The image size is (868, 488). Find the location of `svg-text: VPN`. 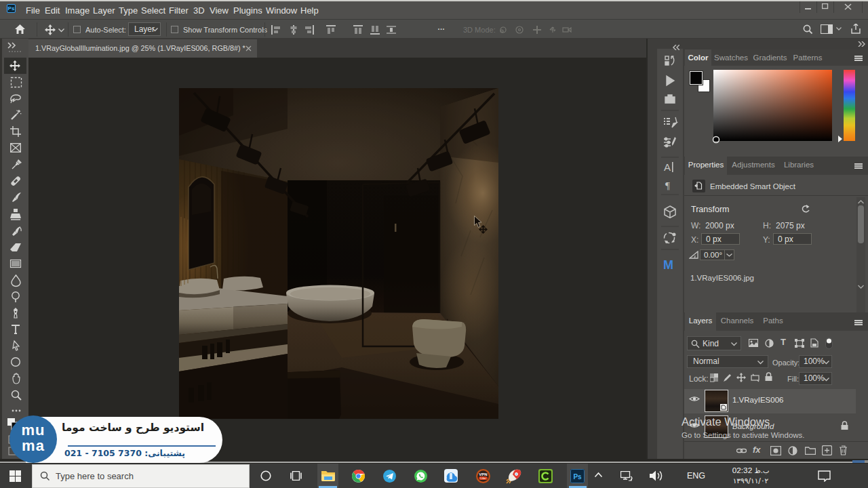

svg-text: VPN is located at coordinates (483, 474).